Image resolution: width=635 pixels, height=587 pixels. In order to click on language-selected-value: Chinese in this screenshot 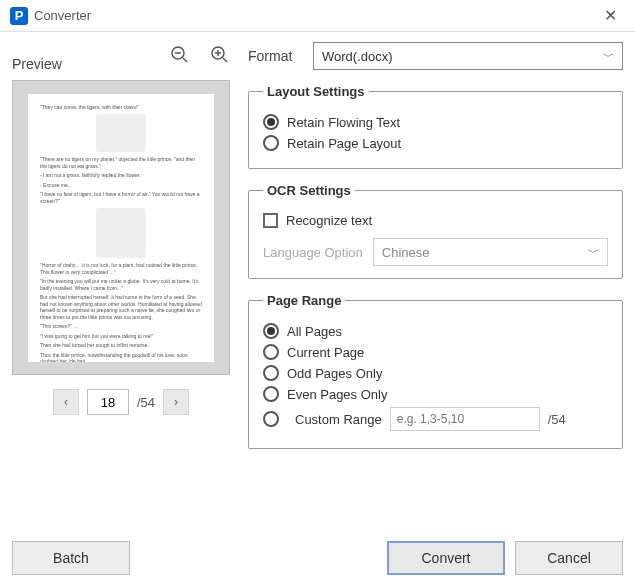, I will do `click(406, 252)`.